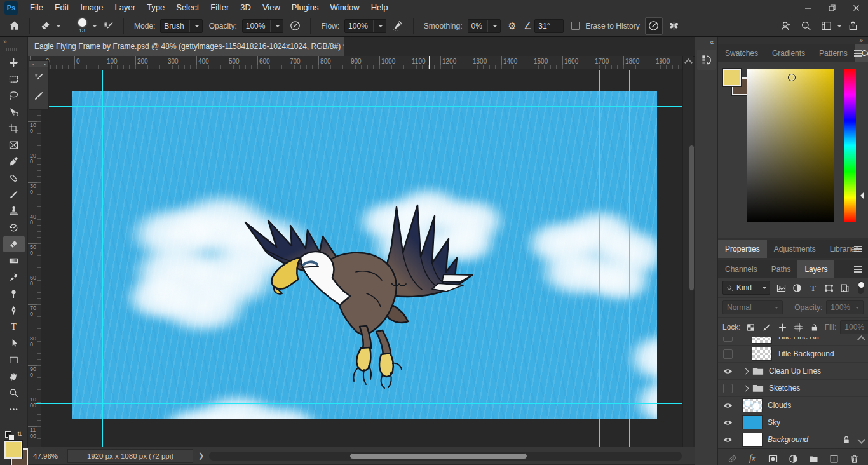 The width and height of the screenshot is (868, 465). What do you see at coordinates (14, 277) in the screenshot?
I see `smudge-tool` at bounding box center [14, 277].